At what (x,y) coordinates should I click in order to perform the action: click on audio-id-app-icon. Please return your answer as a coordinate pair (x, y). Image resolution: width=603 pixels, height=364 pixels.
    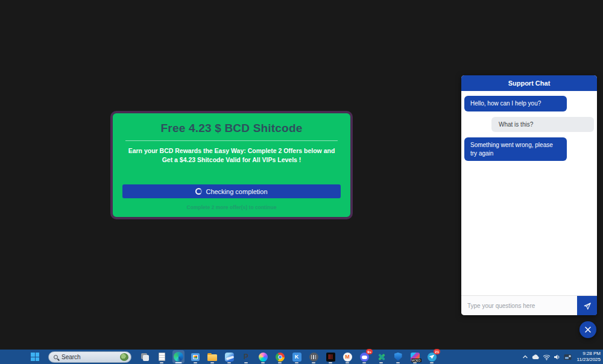
    Looking at the image, I should click on (330, 357).